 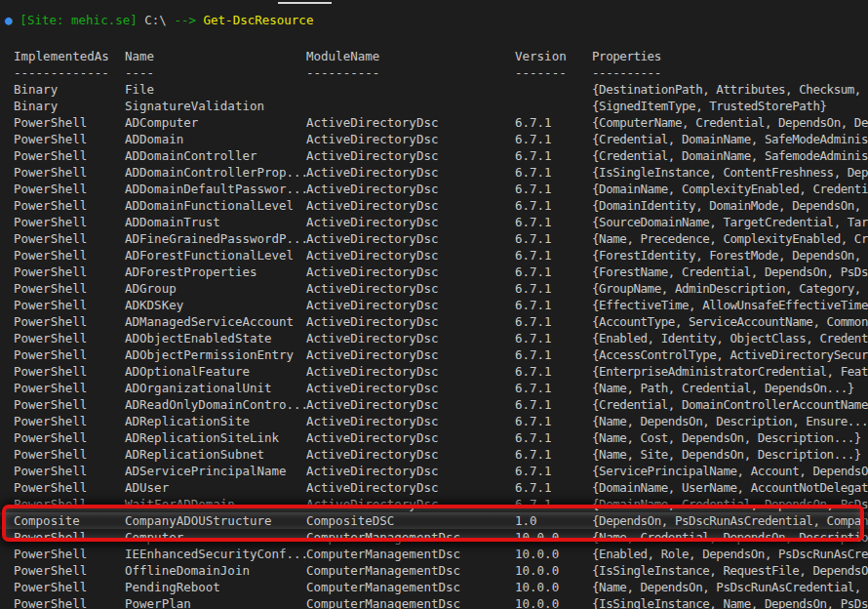 What do you see at coordinates (434, 72) in the screenshot?
I see `table-header-underline-row: ------------- ---- ---------- ------- --…` at bounding box center [434, 72].